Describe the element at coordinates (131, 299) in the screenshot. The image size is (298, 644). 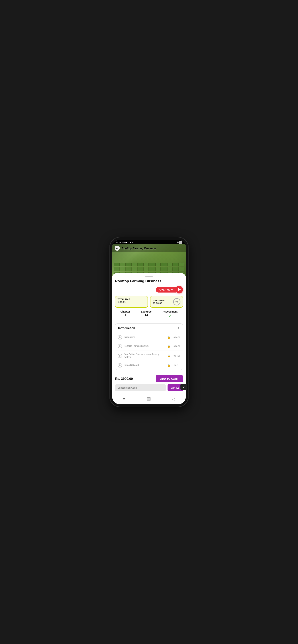
I see `total-time-label: TOTAL TIME` at that location.